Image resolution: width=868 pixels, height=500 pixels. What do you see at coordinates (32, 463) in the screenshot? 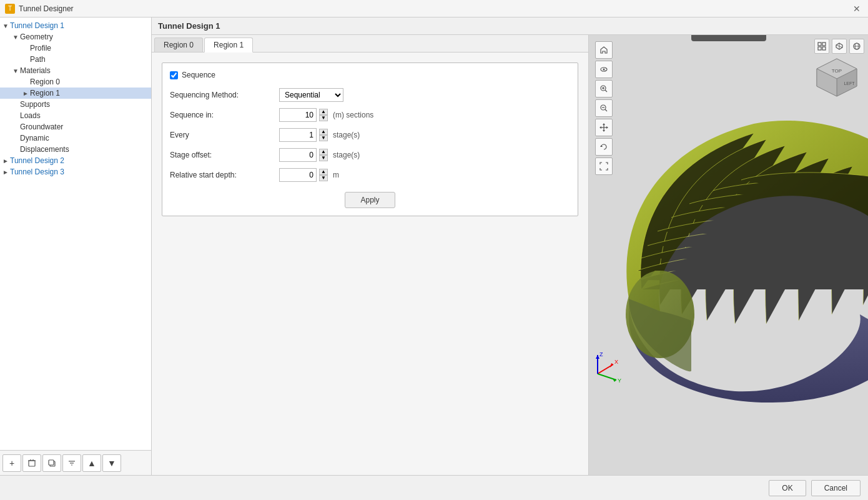
I see `delete-button` at bounding box center [32, 463].